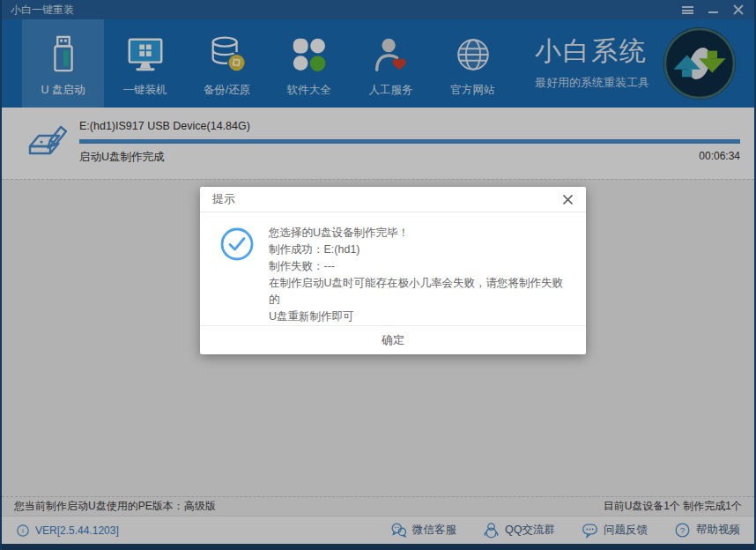 Image resolution: width=756 pixels, height=550 pixels. Describe the element at coordinates (393, 199) in the screenshot. I see `dialog-header: 提示` at that location.